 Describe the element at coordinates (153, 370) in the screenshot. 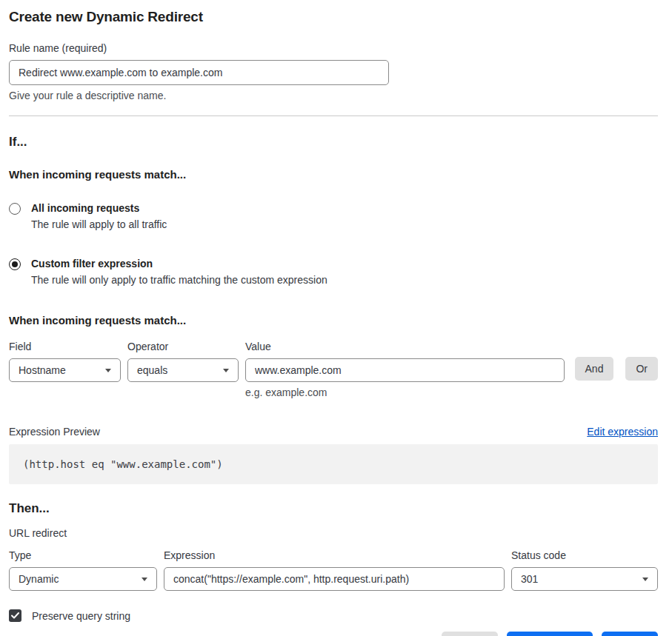

I see `operator-dropdown-value: equals` at that location.